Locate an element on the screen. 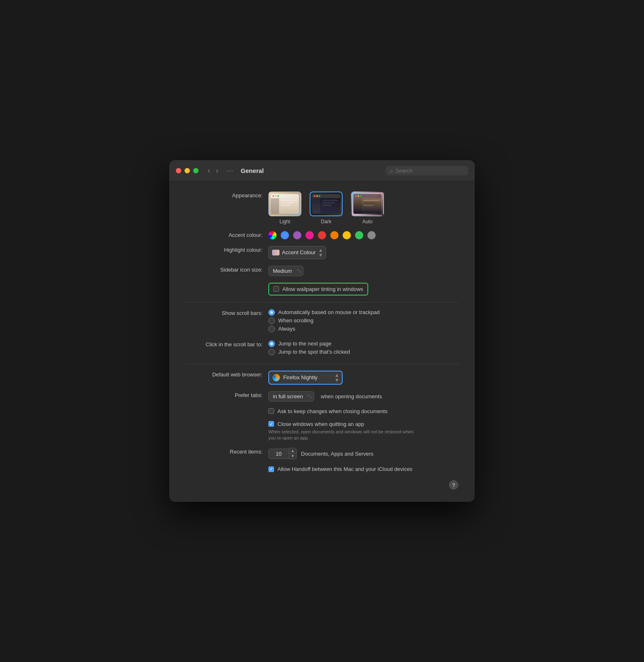  scroll-always-radio is located at coordinates (272, 329).